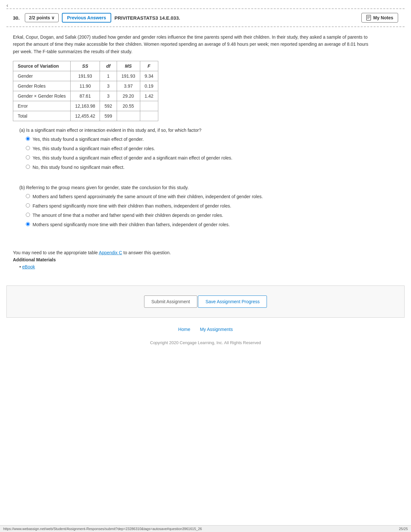 Image resolution: width=411 pixels, height=532 pixels. I want to click on part-b-label: (b) Referring to the group means given f…, so click(197, 188).